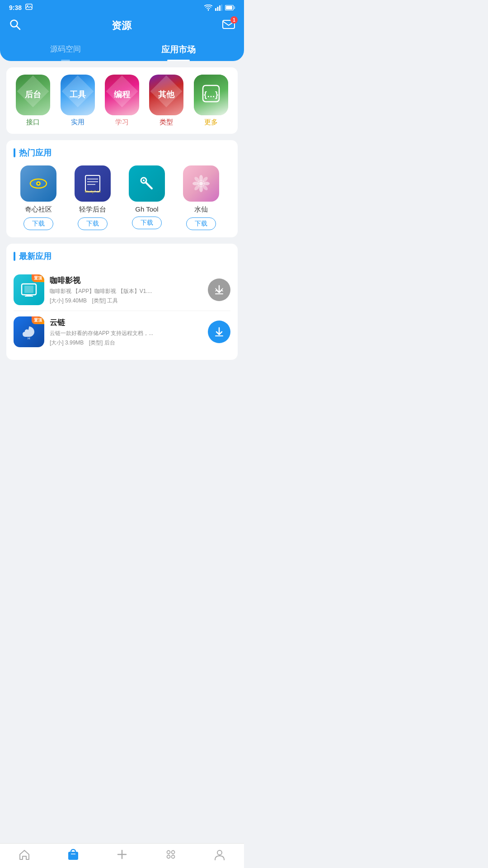 This screenshot has width=488, height=868. I want to click on category-more-label: 更多, so click(211, 122).